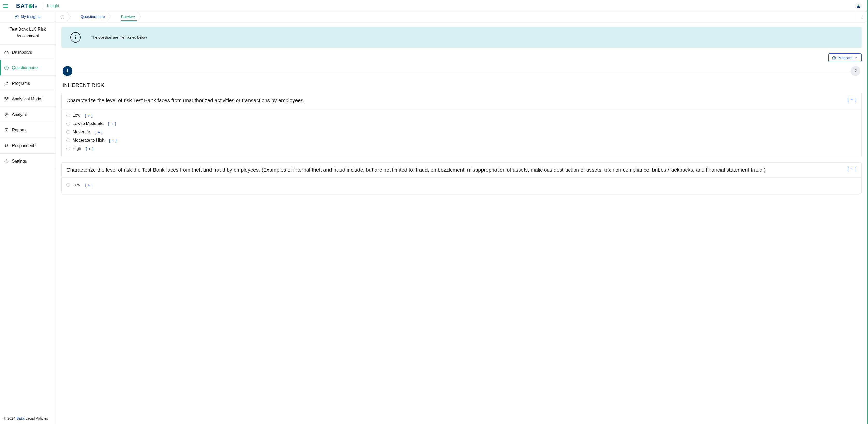 Image resolution: width=868 pixels, height=424 pixels. What do you see at coordinates (119, 37) in the screenshot?
I see `info-banner-text: The question are mentioned below.` at bounding box center [119, 37].